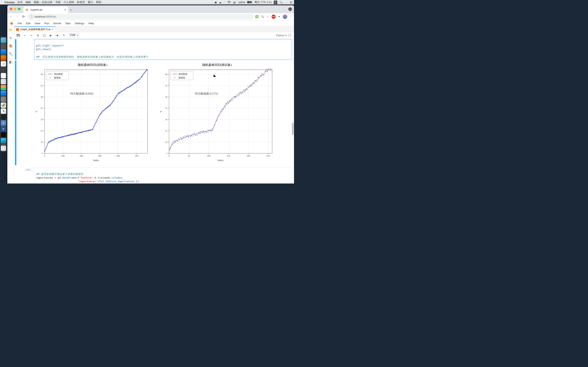 The image size is (588, 367). Describe the element at coordinates (47, 23) in the screenshot. I see `jp-menu-run: Run` at that location.